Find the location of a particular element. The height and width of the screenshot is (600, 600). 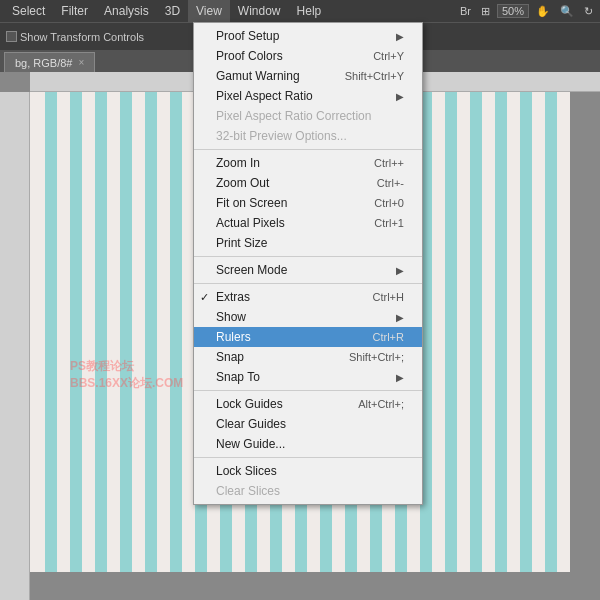

zoom-icon: 🔍 is located at coordinates (567, 12).